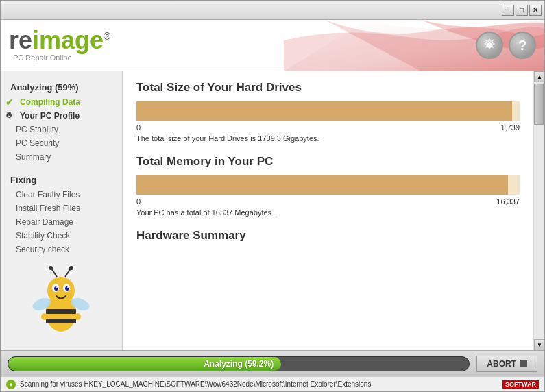  Describe the element at coordinates (62, 143) in the screenshot. I see `sidebar-item-pc-security: PC Security` at that location.